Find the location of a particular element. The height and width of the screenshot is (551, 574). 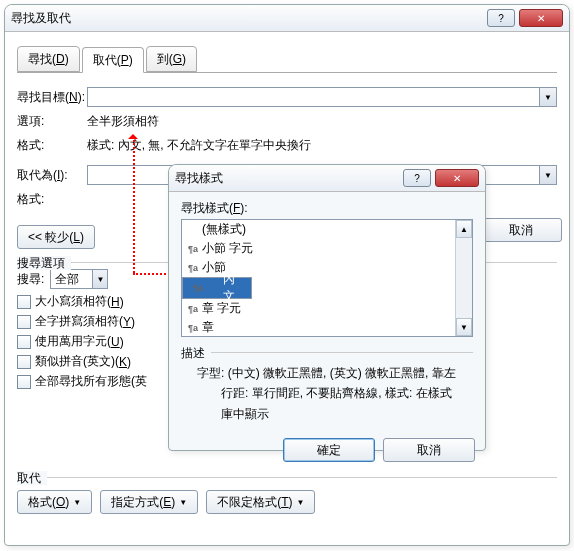

find-label: 尋找目標(N): is located at coordinates (52, 98).